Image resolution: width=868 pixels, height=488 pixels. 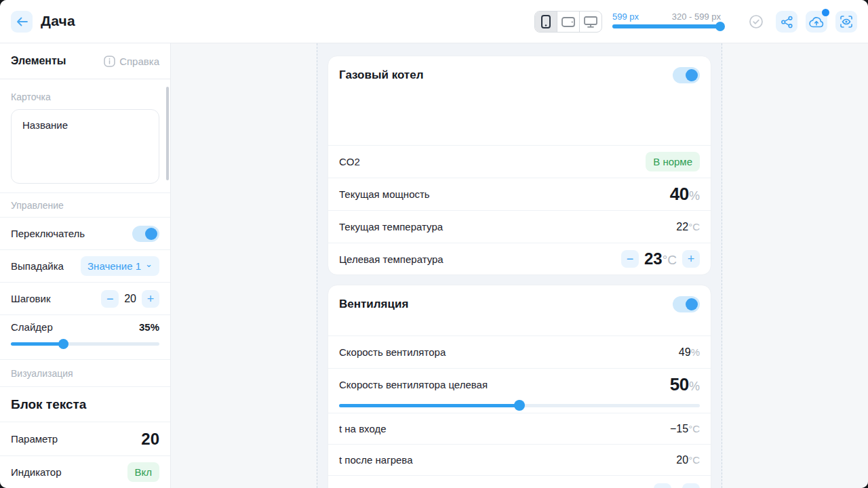 I want to click on element-slider: Слайдер 35%, so click(x=85, y=337).